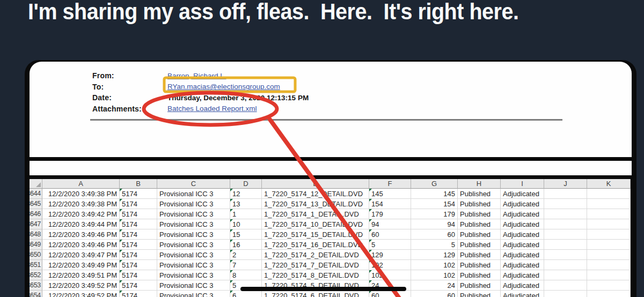 Image resolution: width=644 pixels, height=297 pixels. What do you see at coordinates (81, 276) in the screenshot?
I see `sheet-cell: 12/2/2020 3:49:51 PM` at bounding box center [81, 276].